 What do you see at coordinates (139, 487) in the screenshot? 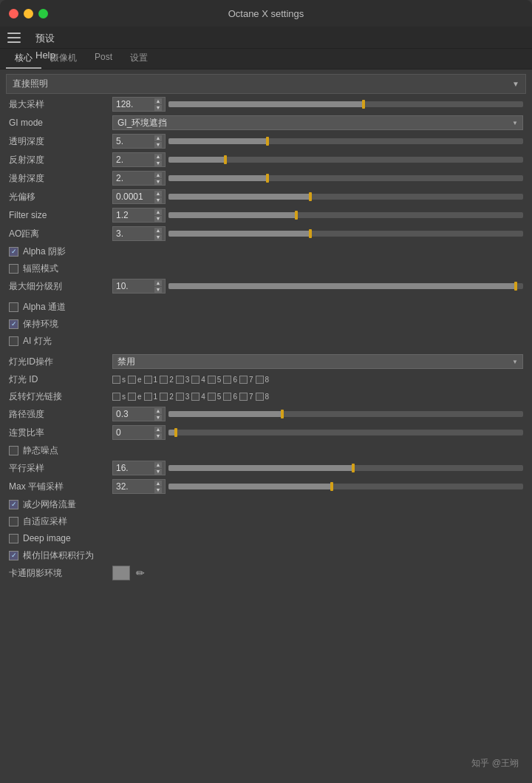
I see `num-box: 32. ▲ ▼` at bounding box center [139, 487].